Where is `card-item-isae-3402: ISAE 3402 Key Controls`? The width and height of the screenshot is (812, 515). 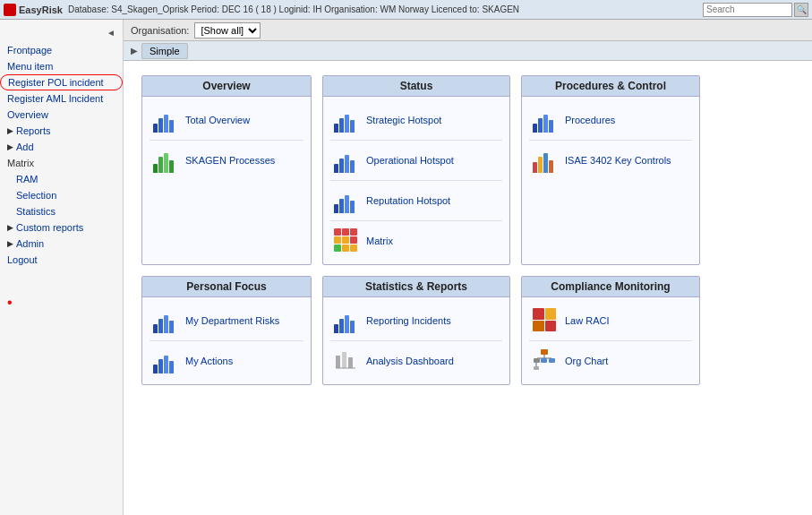 card-item-isae-3402: ISAE 3402 Key Controls is located at coordinates (611, 160).